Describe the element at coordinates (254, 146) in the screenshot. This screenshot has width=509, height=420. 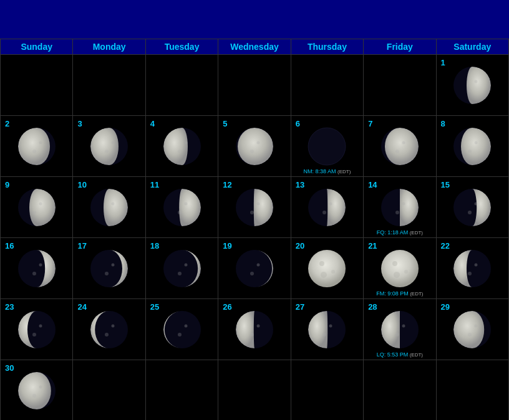
I see `day-cell-1-3: 5` at that location.